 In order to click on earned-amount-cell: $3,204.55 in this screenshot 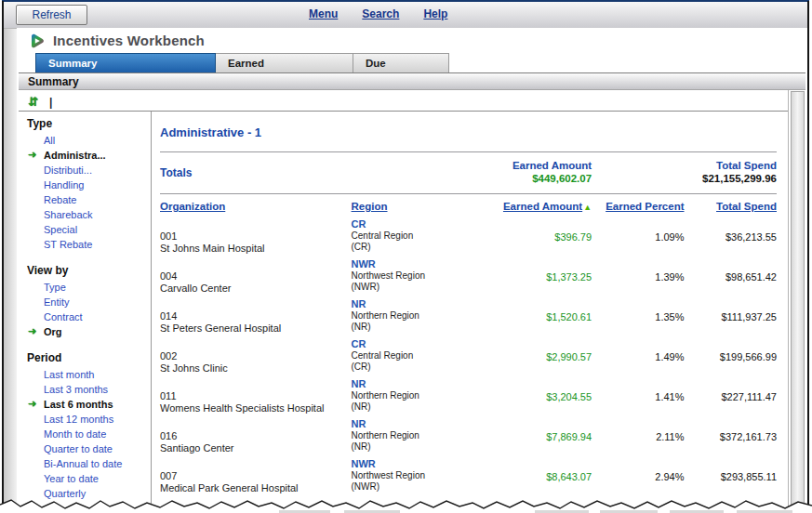, I will do `click(536, 396)`.